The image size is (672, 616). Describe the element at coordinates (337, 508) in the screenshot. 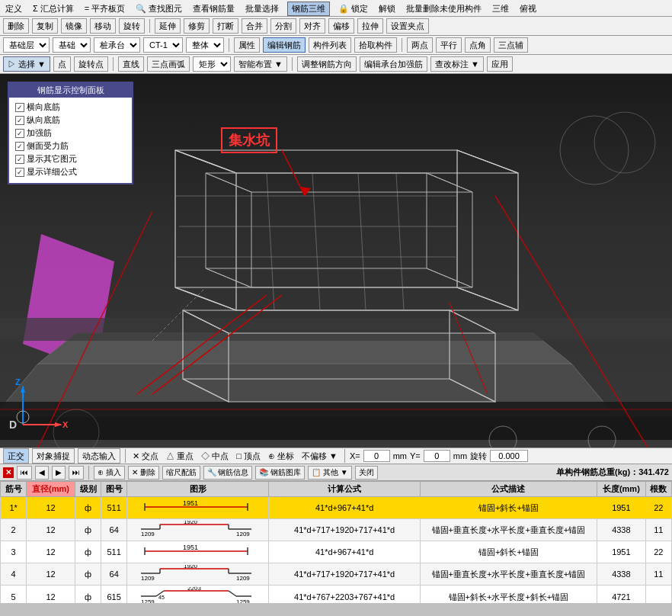

I see `table-row: 1* 12 ф 511 1951 41*d+967+41*d 锚固+斜长+锚固` at that location.